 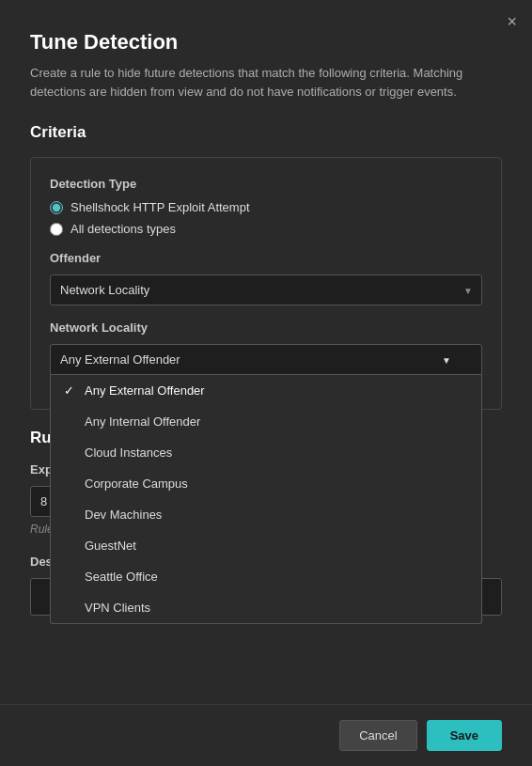 I want to click on save-button: Save, so click(x=464, y=735).